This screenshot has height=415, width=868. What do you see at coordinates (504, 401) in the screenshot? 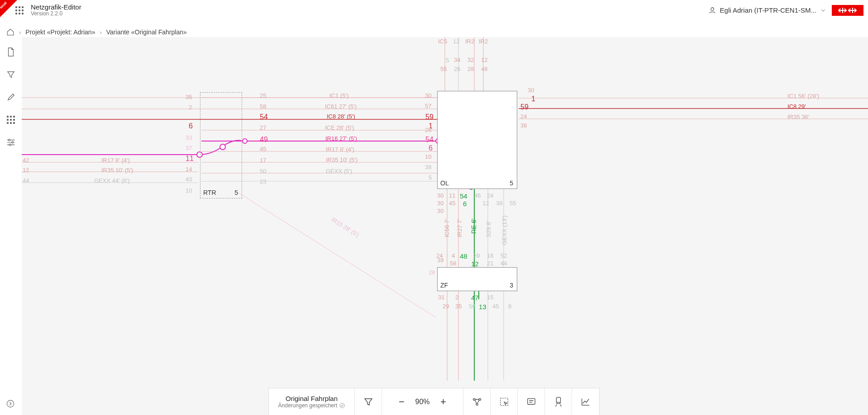
I see `select-area-button` at bounding box center [504, 401].